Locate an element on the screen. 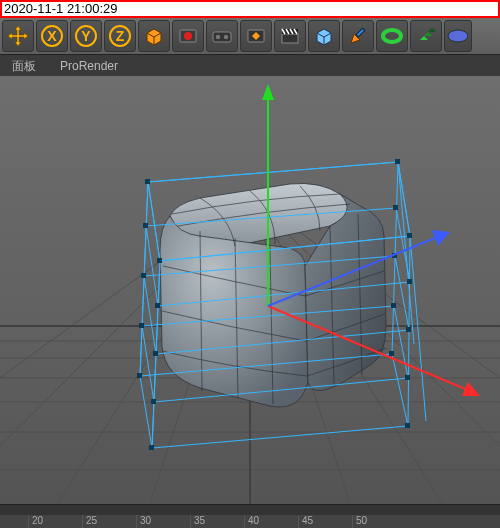 The image size is (500, 528). z-axis-icon: Z is located at coordinates (120, 36).